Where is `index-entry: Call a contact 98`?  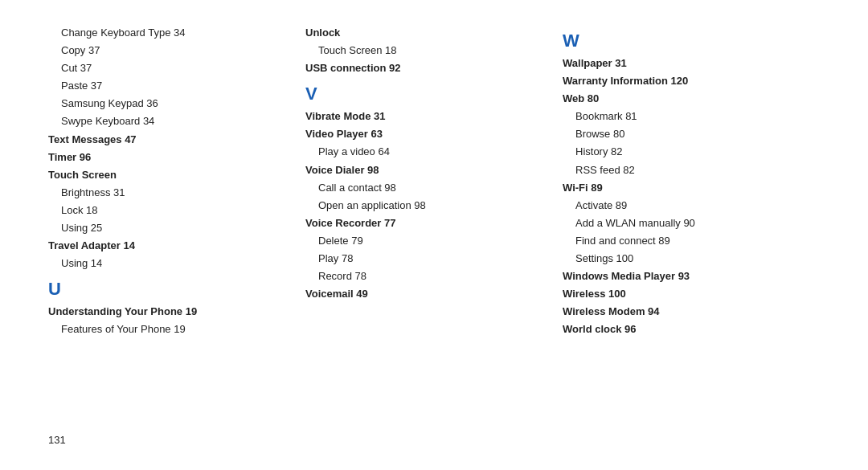 index-entry: Call a contact 98 is located at coordinates (426, 188).